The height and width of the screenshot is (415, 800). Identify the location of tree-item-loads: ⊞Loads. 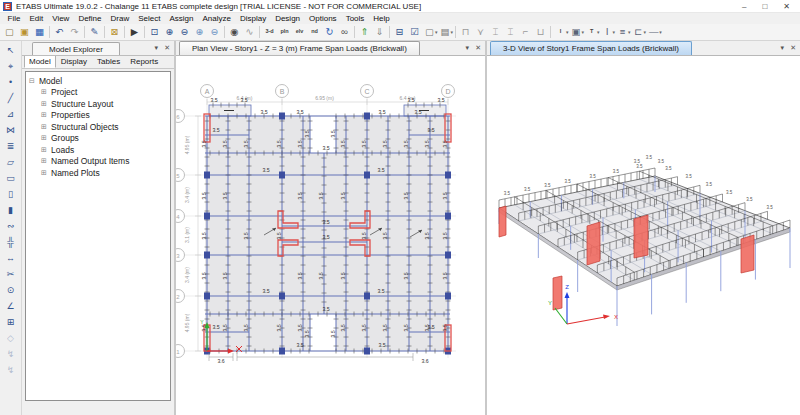
(98, 150).